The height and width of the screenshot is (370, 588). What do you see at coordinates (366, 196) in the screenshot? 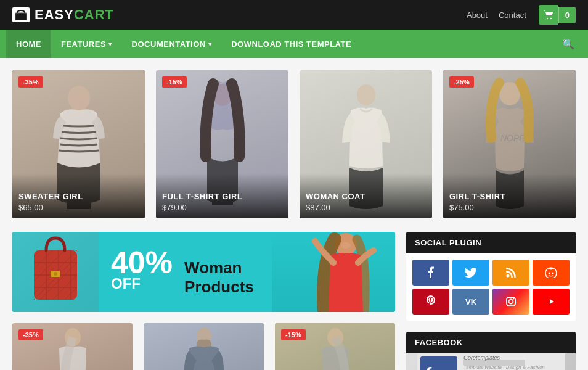
I see `product-name-3: WOMAN COAT` at bounding box center [366, 196].